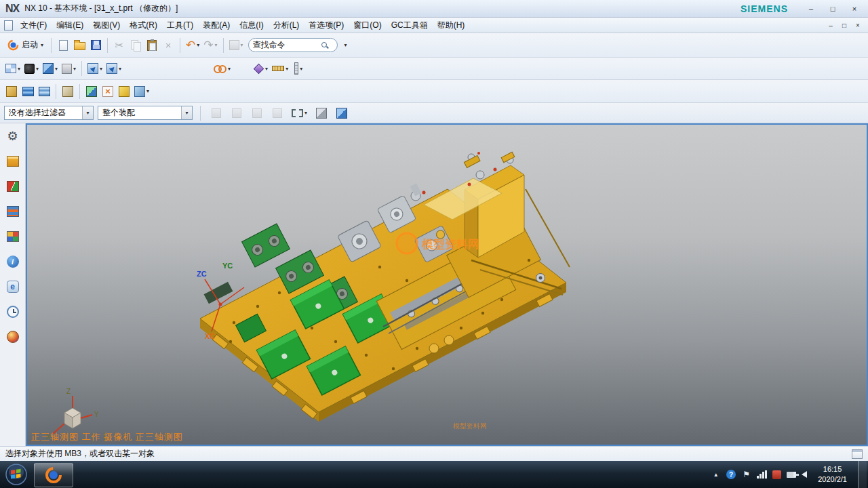 The height and width of the screenshot is (488, 868). Describe the element at coordinates (152, 45) in the screenshot. I see `paste-button` at that location.